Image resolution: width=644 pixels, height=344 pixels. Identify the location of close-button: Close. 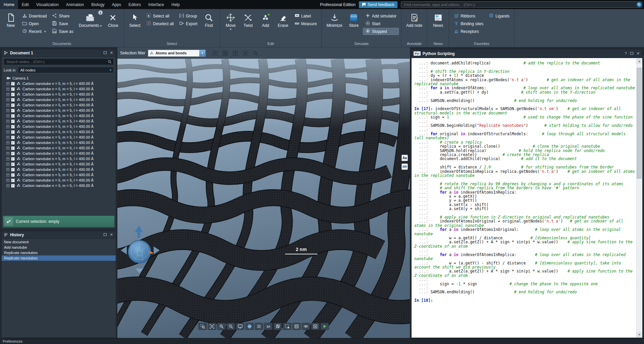
(113, 26).